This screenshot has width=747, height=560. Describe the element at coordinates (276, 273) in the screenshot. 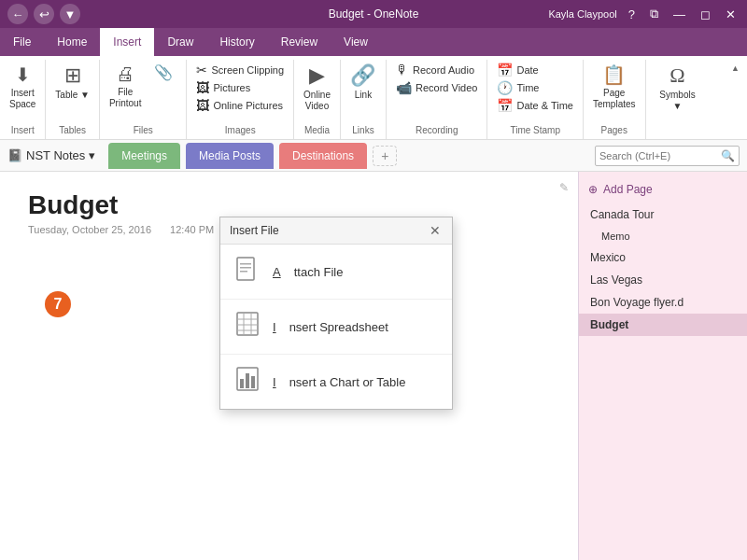

I see `attach-file-label-underline: A` at that location.